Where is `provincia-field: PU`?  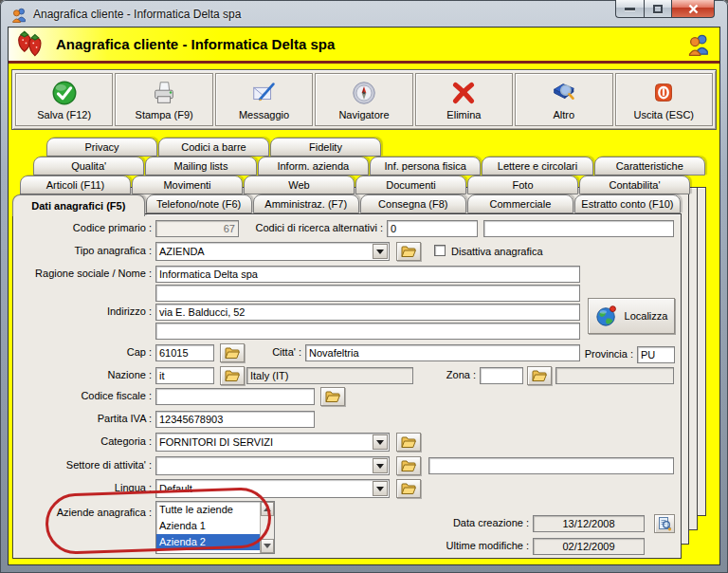 provincia-field: PU is located at coordinates (656, 355).